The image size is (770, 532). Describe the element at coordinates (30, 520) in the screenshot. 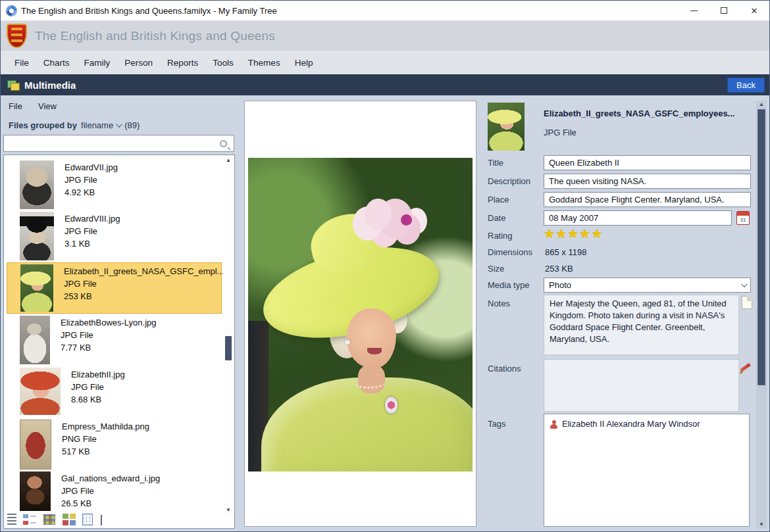

I see `list-view-icon` at that location.